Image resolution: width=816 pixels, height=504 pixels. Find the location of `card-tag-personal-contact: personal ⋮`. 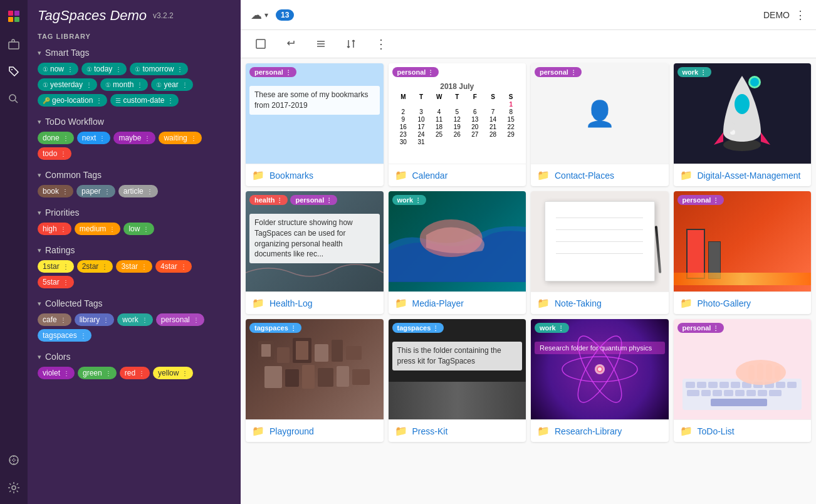

card-tag-personal-contact: personal ⋮ is located at coordinates (558, 72).